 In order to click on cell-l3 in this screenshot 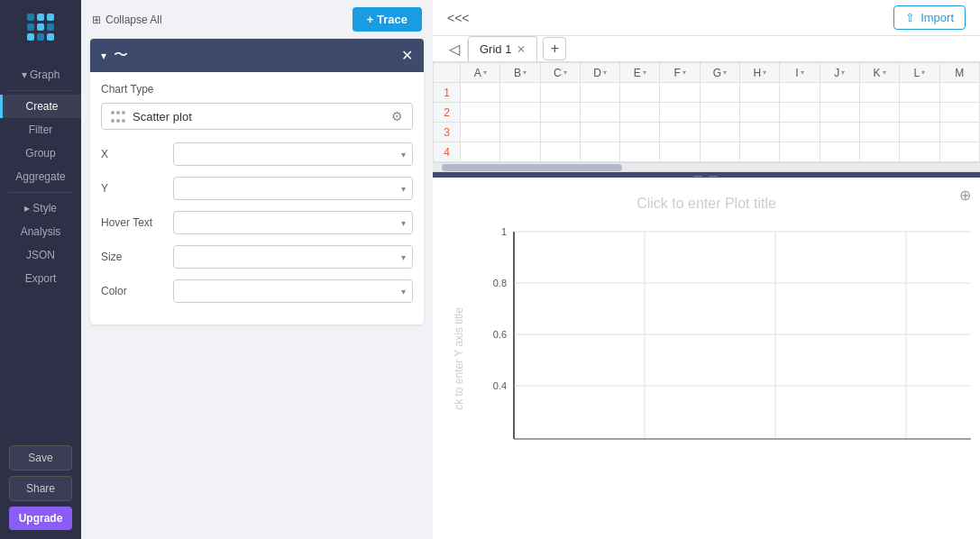, I will do `click(920, 132)`.